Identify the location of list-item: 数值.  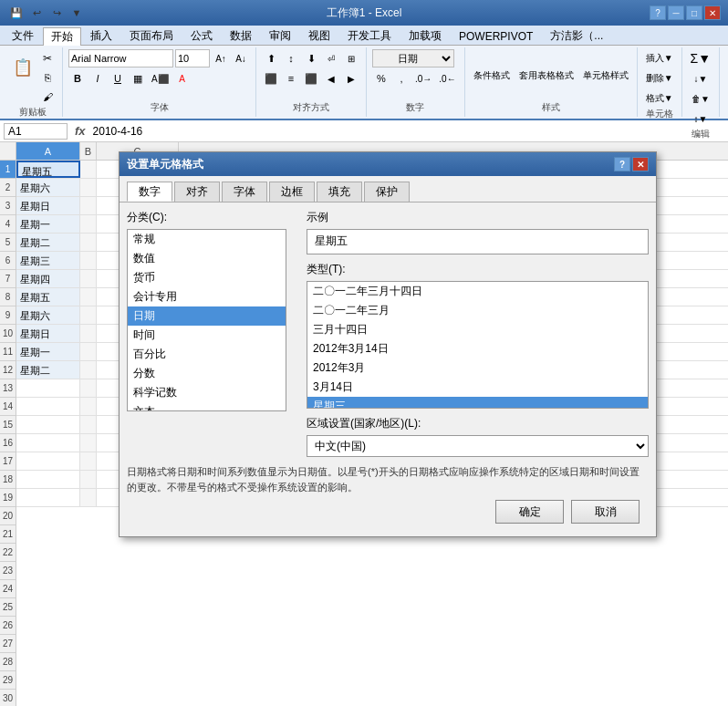
(206, 259).